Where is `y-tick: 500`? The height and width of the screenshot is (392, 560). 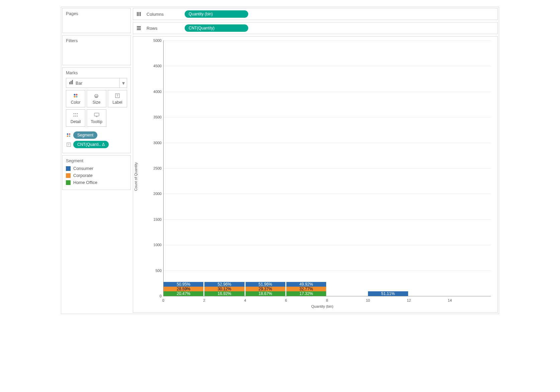 y-tick: 500 is located at coordinates (160, 271).